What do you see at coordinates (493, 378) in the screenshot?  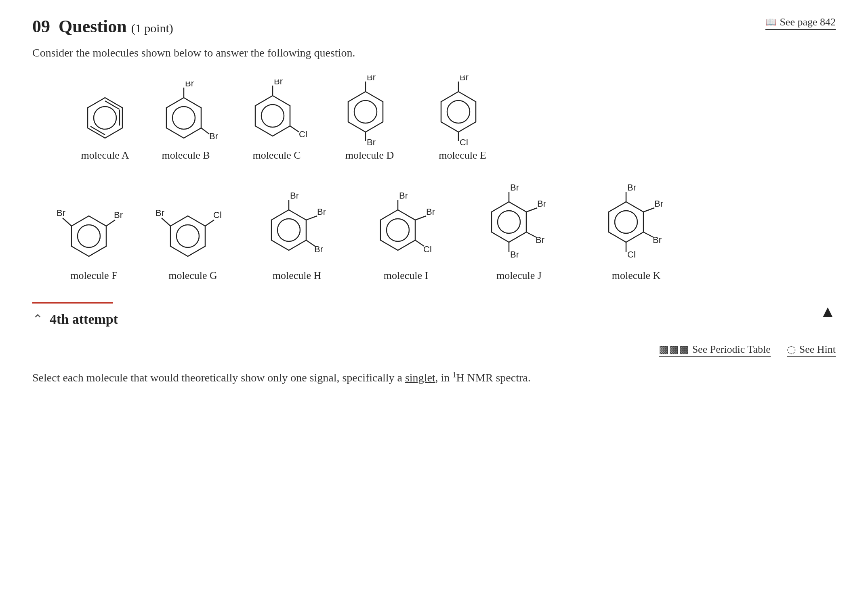 I see `bottom-text-part3: H NMR spectra.` at bounding box center [493, 378].